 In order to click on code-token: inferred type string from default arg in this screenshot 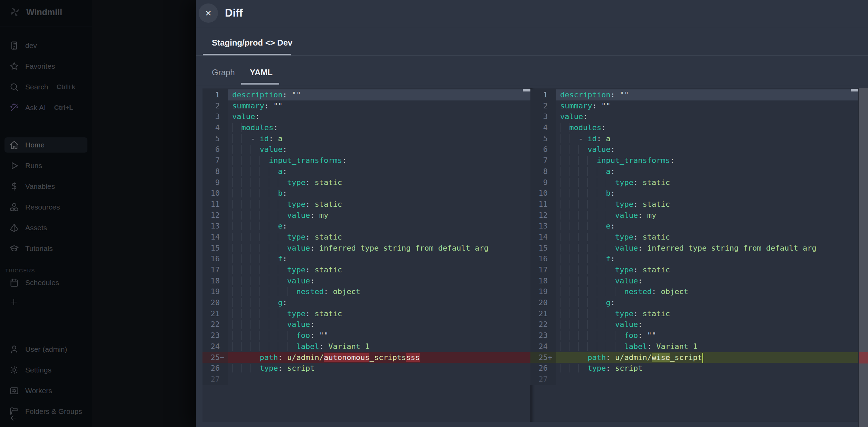, I will do `click(404, 248)`.